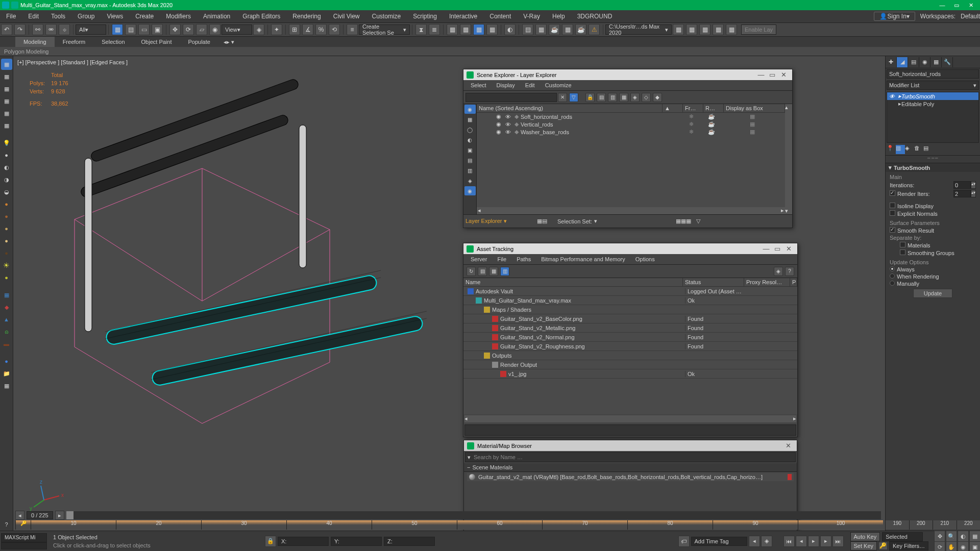  Describe the element at coordinates (479, 85) in the screenshot. I see `se-menu-select: Select` at that location.